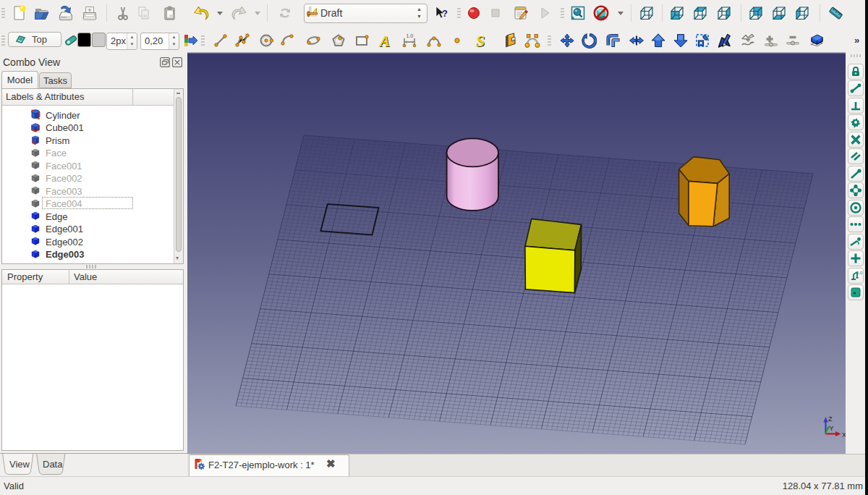 The image size is (868, 495). I want to click on svg-text: 1.0, so click(410, 36).